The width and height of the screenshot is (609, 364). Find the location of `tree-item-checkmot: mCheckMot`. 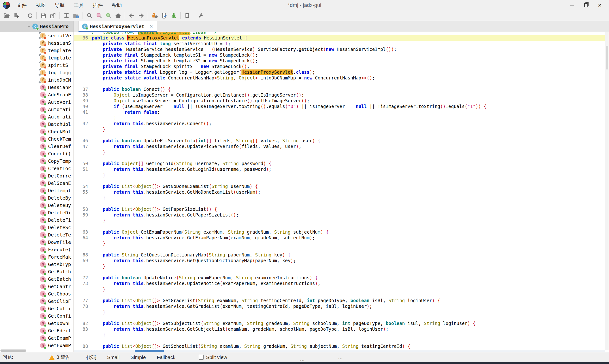

tree-item-checkmot: mCheckMot is located at coordinates (37, 131).